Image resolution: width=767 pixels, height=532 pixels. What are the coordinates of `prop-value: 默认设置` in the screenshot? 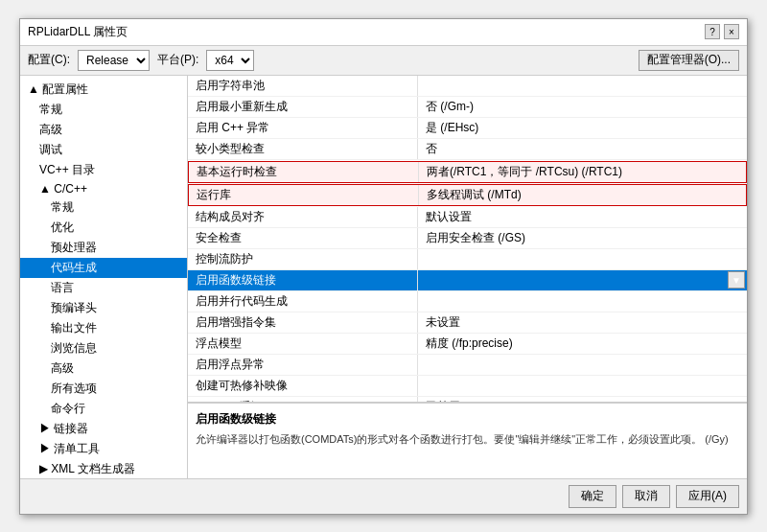 It's located at (583, 217).